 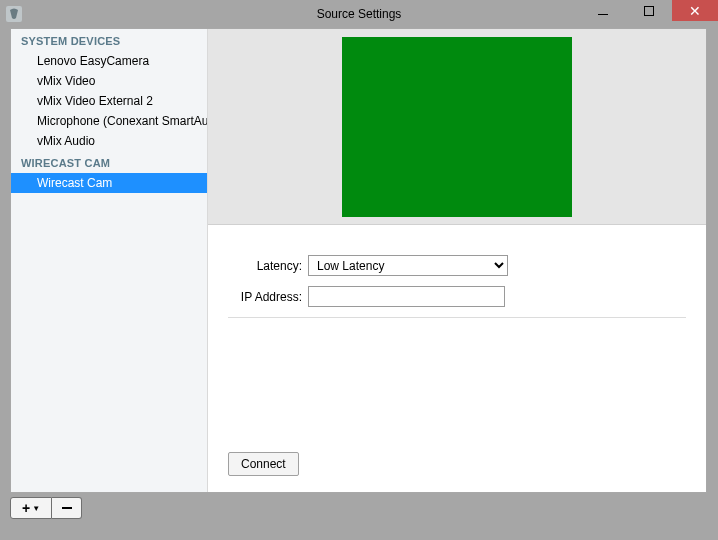 What do you see at coordinates (67, 508) in the screenshot?
I see `remove-device-button` at bounding box center [67, 508].